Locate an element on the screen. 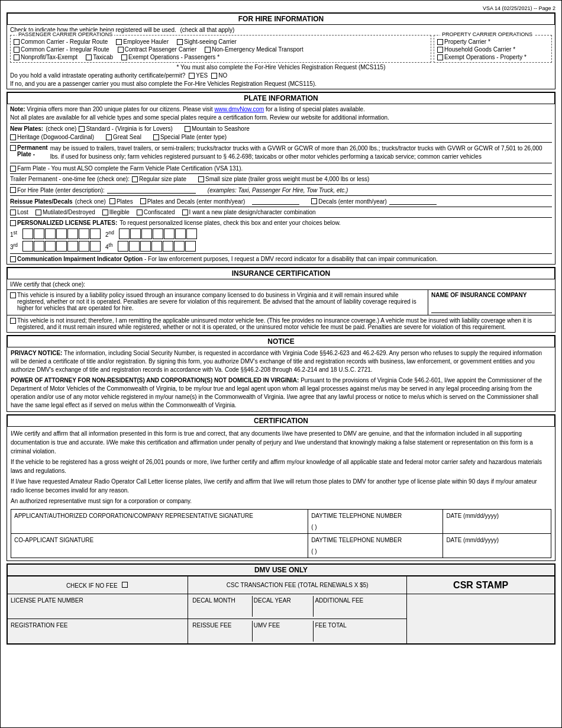  checkbox-plates is located at coordinates (112, 201).